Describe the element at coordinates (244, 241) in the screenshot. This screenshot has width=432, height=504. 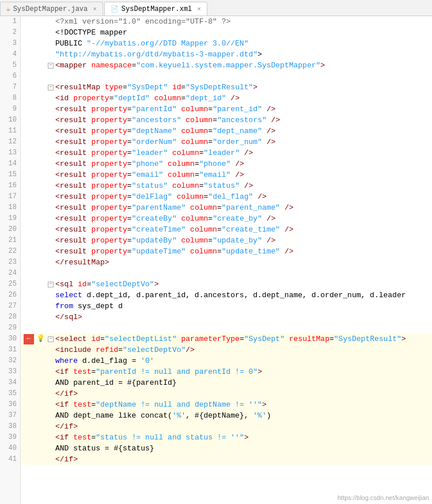
I see `code-content-21: <result property="updateBy" column="upda…` at that location.